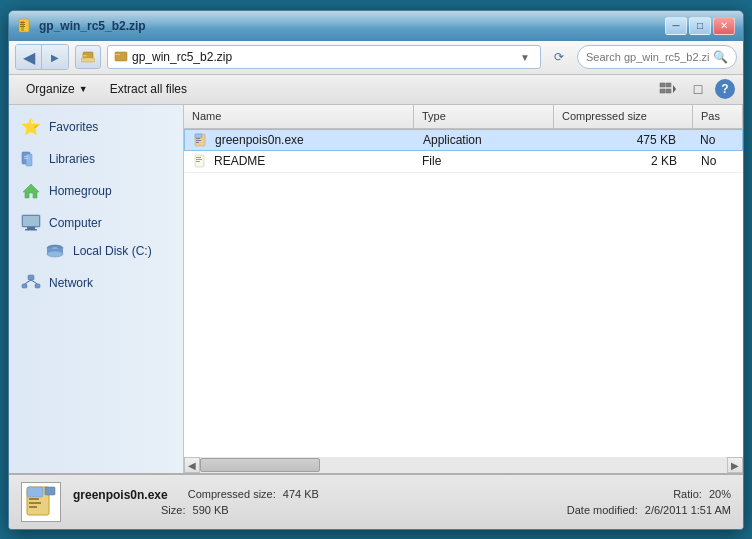 The width and height of the screenshot is (752, 539). I want to click on maximize-button: □, so click(700, 26).